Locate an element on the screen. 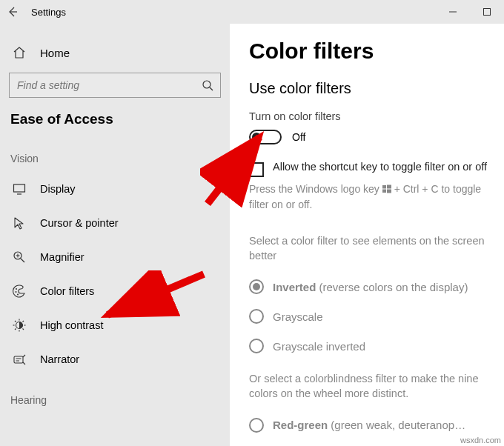 The height and width of the screenshot is (446, 504). sidebar-item-cursor: Cursor & pointer is located at coordinates (115, 223).